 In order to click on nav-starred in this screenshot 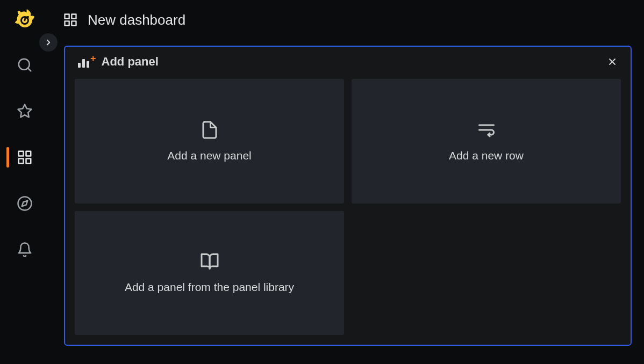, I will do `click(25, 111)`.